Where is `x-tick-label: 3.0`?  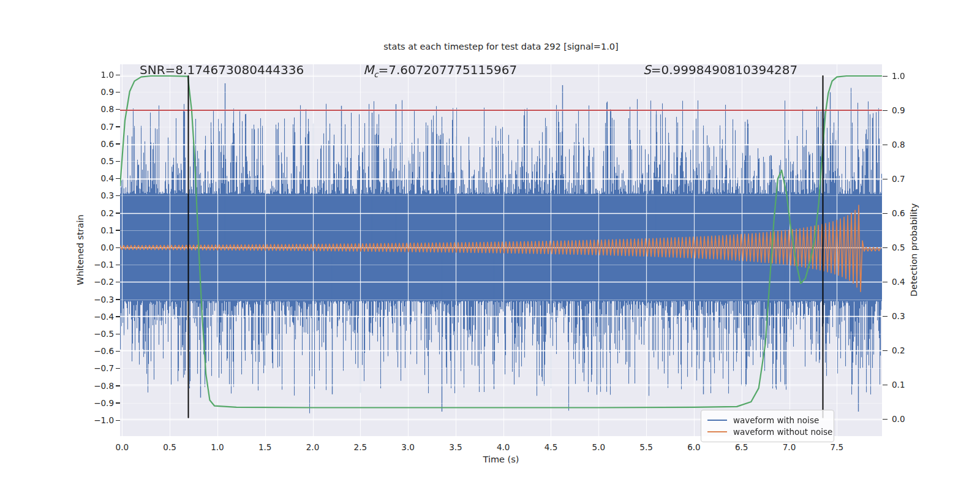 x-tick-label: 3.0 is located at coordinates (408, 447).